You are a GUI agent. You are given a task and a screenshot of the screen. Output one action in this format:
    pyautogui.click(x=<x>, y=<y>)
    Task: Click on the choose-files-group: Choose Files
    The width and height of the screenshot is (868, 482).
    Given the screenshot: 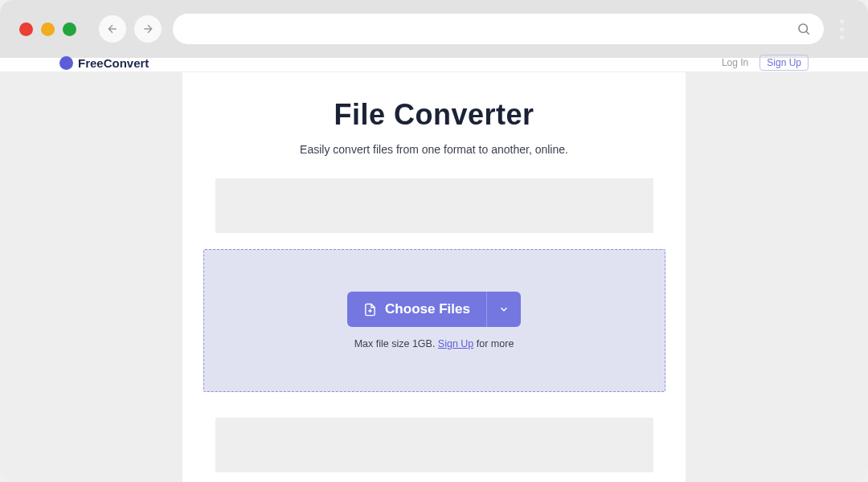 What is the action you would take?
    pyautogui.click(x=434, y=309)
    